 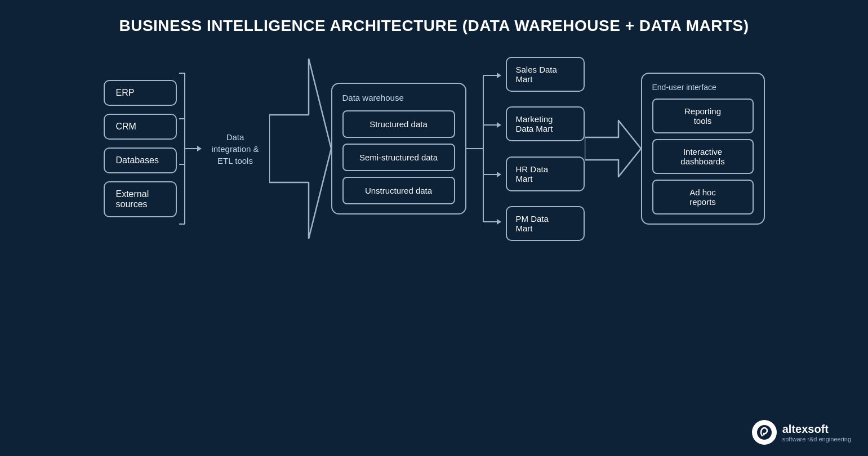 What do you see at coordinates (140, 199) in the screenshot?
I see `source-box-external: External sources` at bounding box center [140, 199].